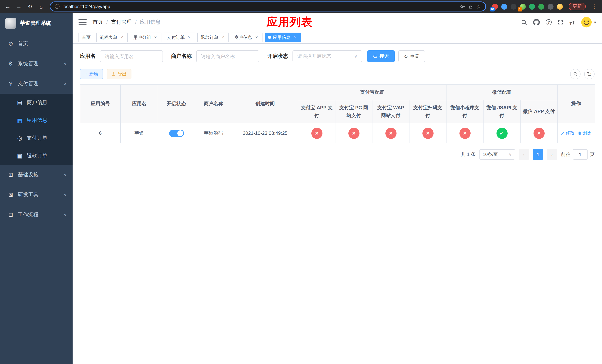 The width and height of the screenshot is (602, 364). Describe the element at coordinates (28, 84) in the screenshot. I see `sidebar-item-label: 支付管理` at that location.